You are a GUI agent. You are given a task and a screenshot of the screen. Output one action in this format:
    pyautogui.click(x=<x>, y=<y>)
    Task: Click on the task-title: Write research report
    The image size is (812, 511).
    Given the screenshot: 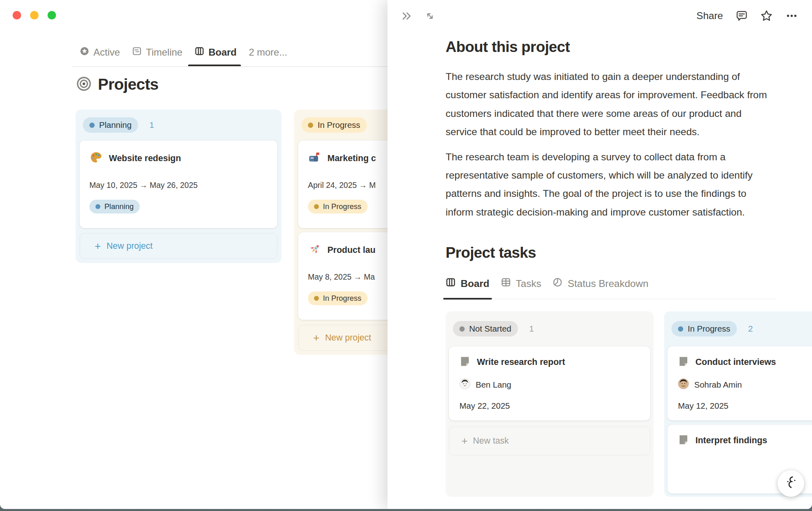 What is the action you would take?
    pyautogui.click(x=521, y=362)
    